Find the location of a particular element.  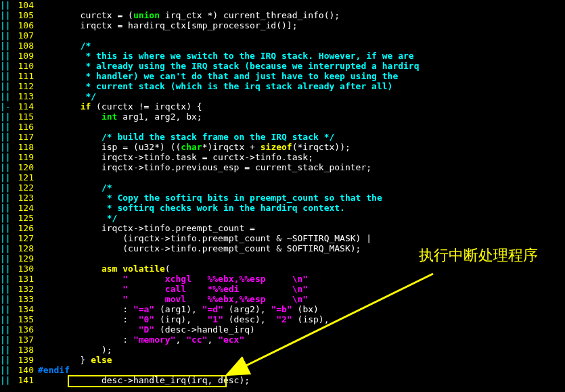

code-line: ||134 : "=a" (arg1), "=d" (arg2), "=b" (… is located at coordinates (283, 310).